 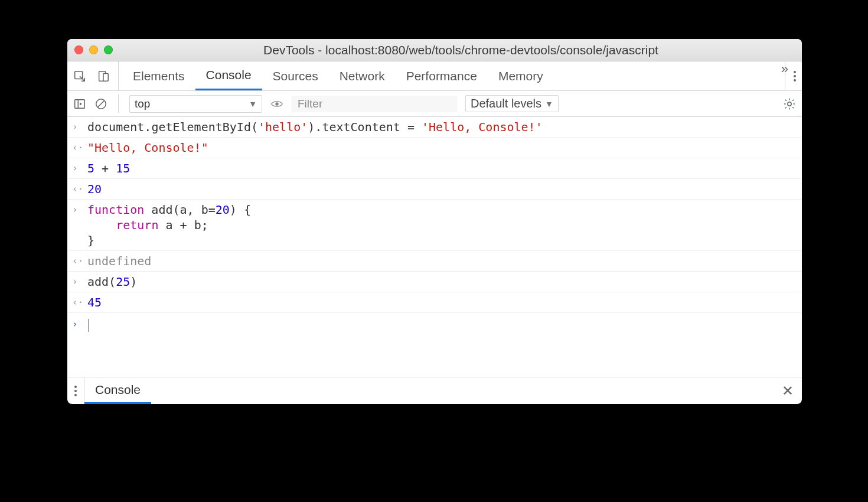 What do you see at coordinates (788, 391) in the screenshot?
I see `close-drawer-icon: ✕` at bounding box center [788, 391].